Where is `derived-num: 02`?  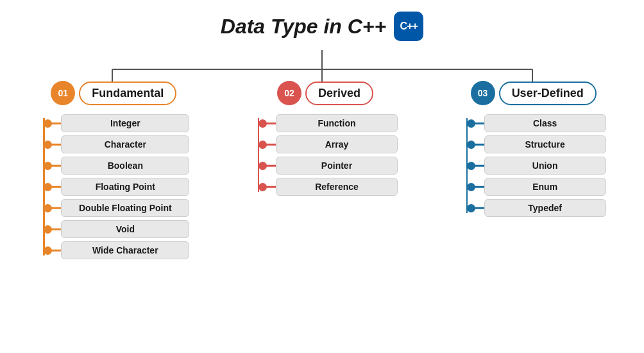 derived-num: 02 is located at coordinates (289, 93).